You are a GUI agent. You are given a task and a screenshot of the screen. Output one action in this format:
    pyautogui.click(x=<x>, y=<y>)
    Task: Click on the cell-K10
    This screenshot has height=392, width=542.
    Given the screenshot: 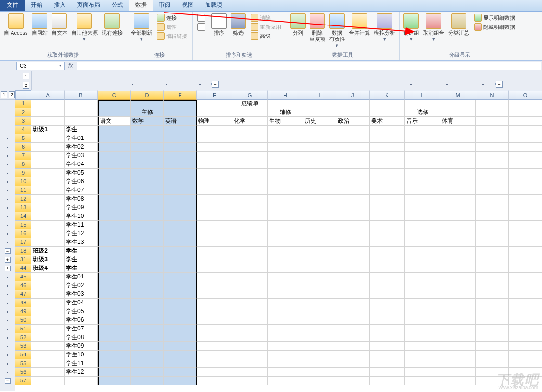 What is the action you would take?
    pyautogui.click(x=387, y=182)
    